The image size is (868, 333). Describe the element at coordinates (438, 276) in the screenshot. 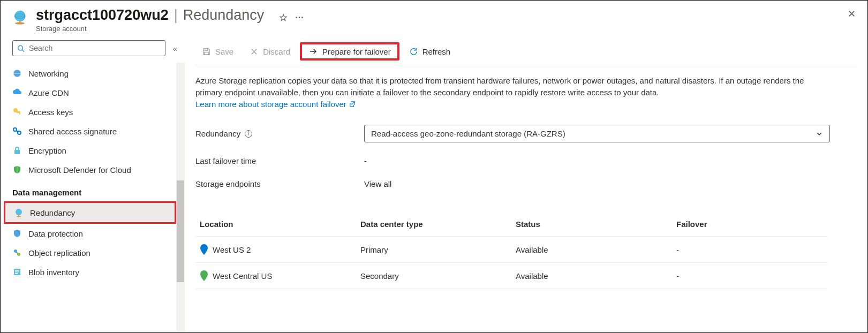

I see `dct-value: Secondary` at that location.